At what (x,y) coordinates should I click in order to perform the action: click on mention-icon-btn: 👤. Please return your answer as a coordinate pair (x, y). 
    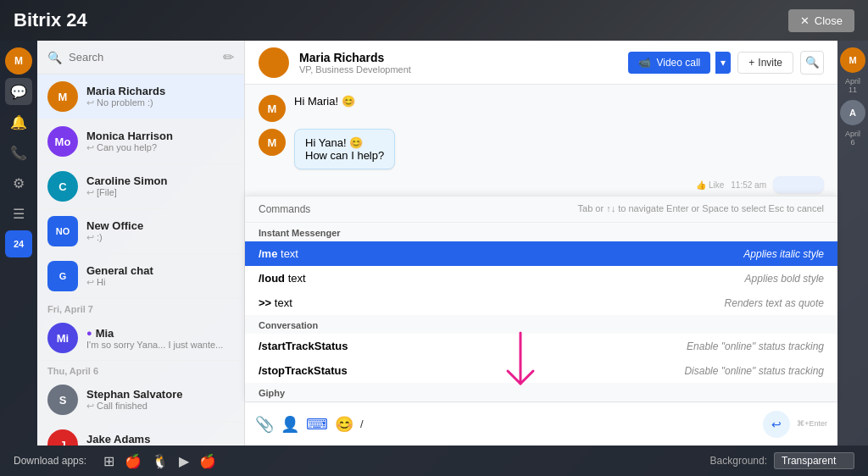
    Looking at the image, I should click on (290, 424).